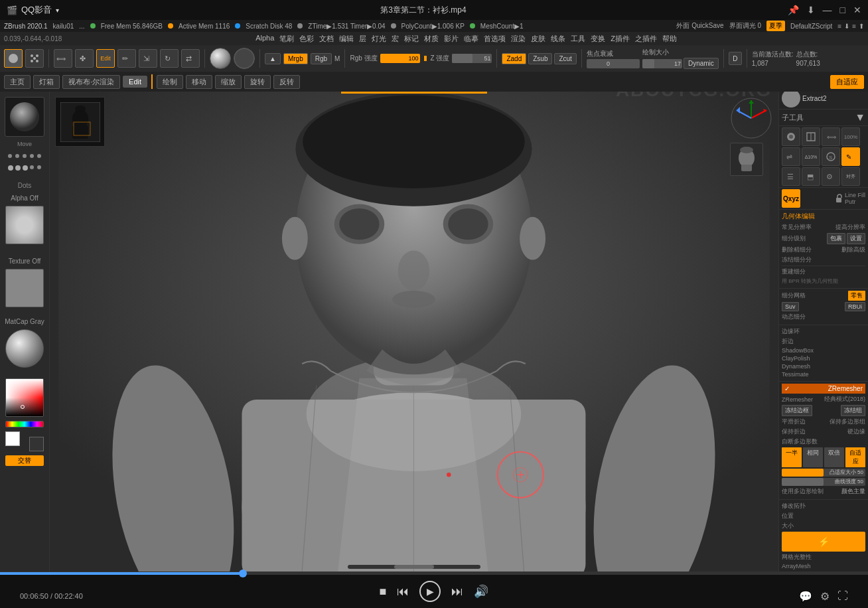 The image size is (868, 608). What do you see at coordinates (857, 296) in the screenshot?
I see `subdivmesh-val: 零售` at bounding box center [857, 296].